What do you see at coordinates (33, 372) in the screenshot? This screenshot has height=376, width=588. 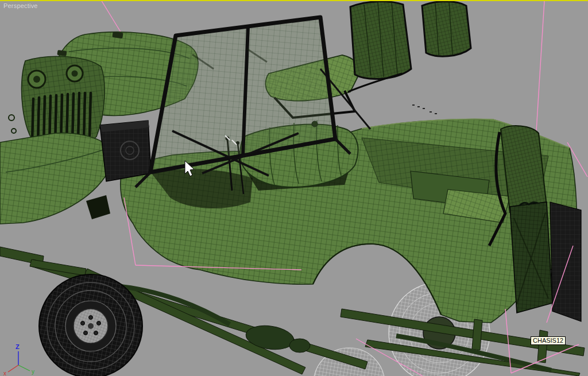 I see `axis-y-label: y` at bounding box center [33, 372].